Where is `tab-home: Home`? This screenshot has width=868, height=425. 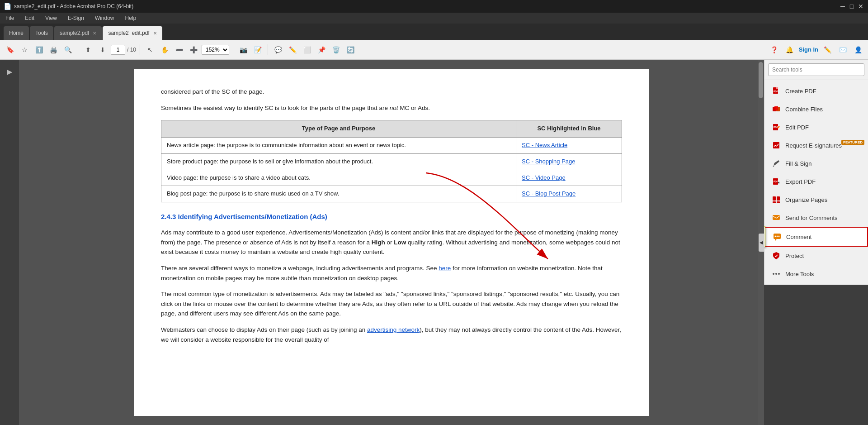
tab-home: Home is located at coordinates (16, 33).